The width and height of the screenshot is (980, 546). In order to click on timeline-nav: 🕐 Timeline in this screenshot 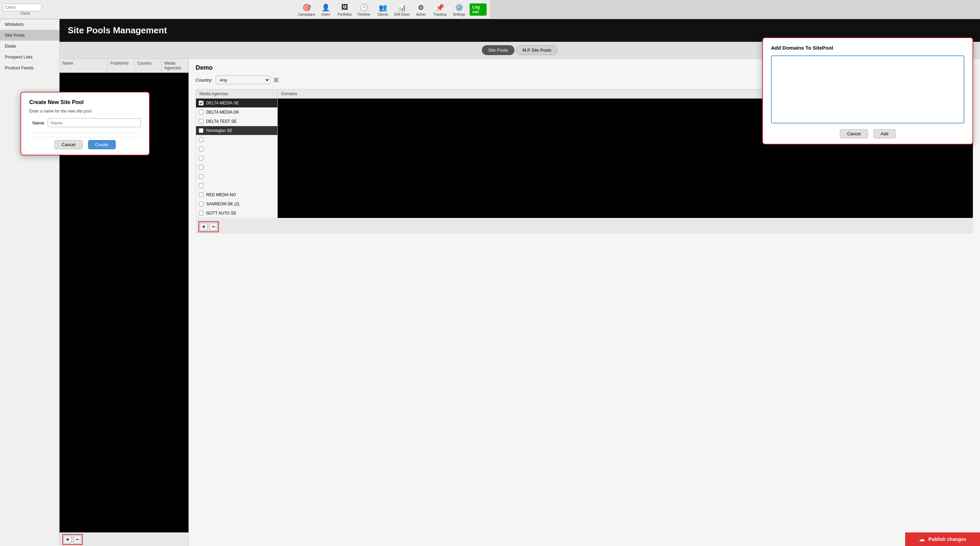, I will do `click(364, 10)`.